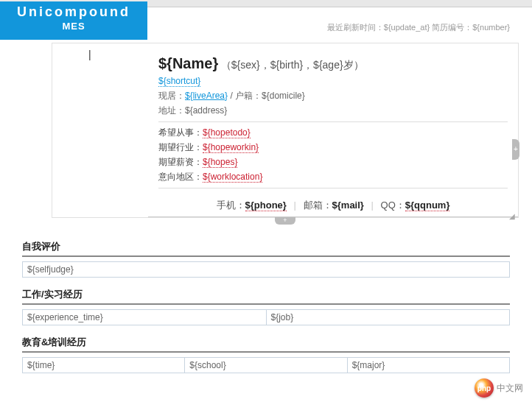 The width and height of the screenshot is (532, 402). I want to click on add-below-handle: +, so click(285, 221).